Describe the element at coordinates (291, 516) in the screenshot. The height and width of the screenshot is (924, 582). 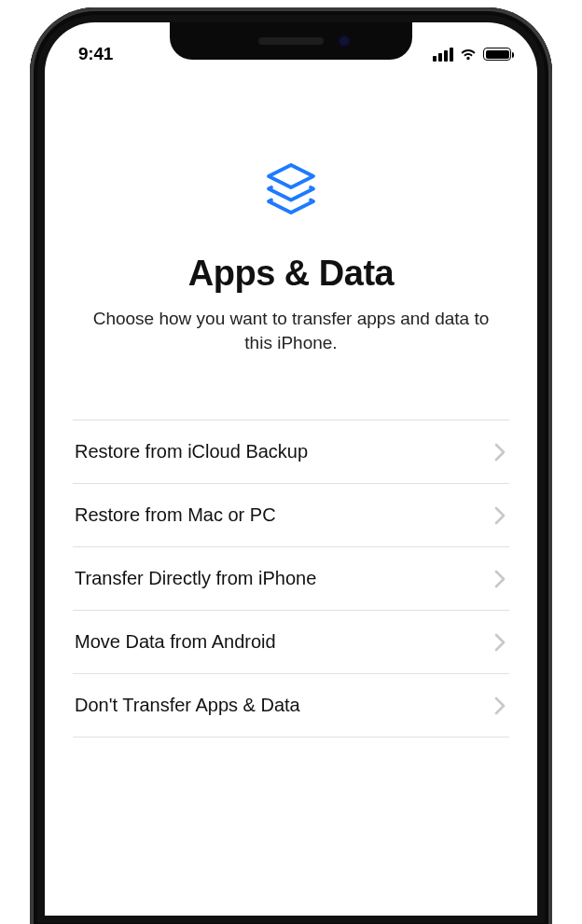
I see `option-restore-mac-pc: Restore from Mac or PC` at that location.